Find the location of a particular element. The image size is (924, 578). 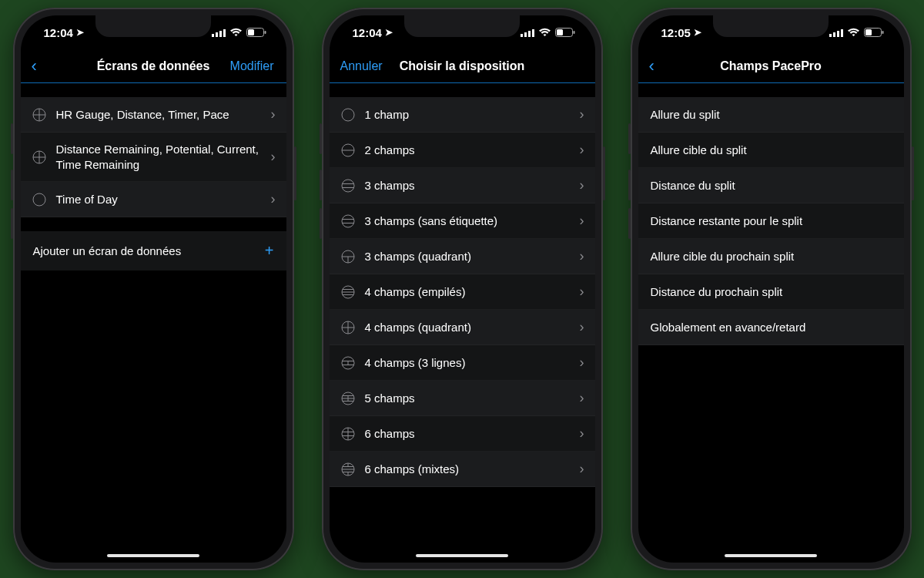

field-option-row: Allure du split is located at coordinates (772, 115).